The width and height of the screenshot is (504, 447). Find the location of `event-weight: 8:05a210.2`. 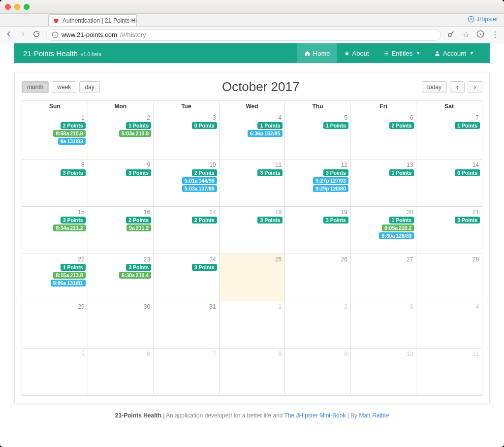

event-weight: 8:05a210.2 is located at coordinates (398, 228).